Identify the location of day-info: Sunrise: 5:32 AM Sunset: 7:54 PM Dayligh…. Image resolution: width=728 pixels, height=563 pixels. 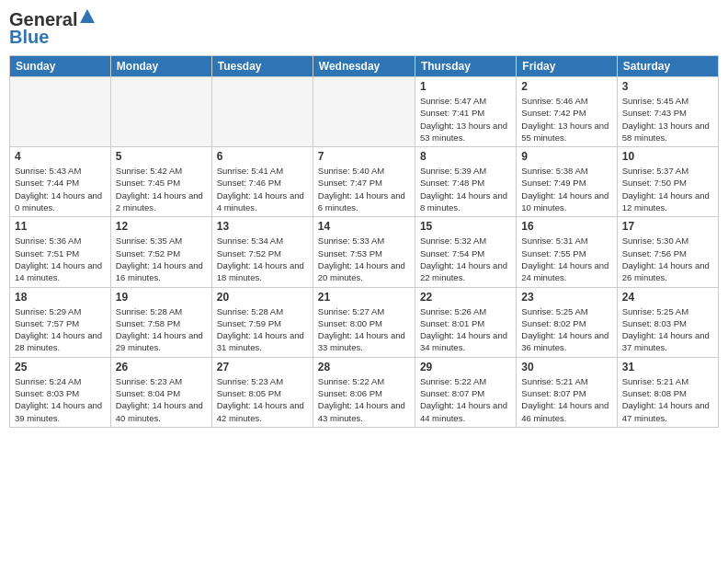
(465, 259).